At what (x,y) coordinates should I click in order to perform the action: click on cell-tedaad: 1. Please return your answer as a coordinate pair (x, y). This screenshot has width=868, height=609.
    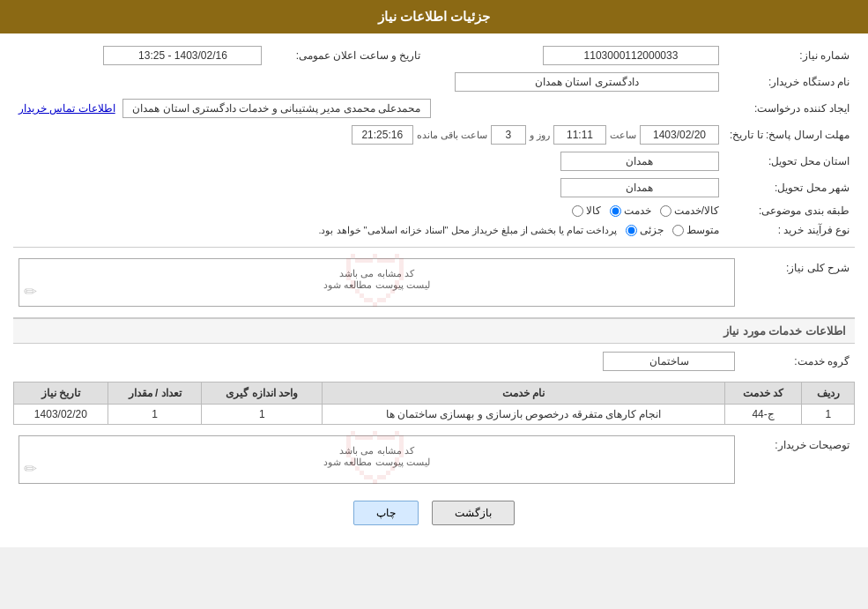
    Looking at the image, I should click on (155, 414).